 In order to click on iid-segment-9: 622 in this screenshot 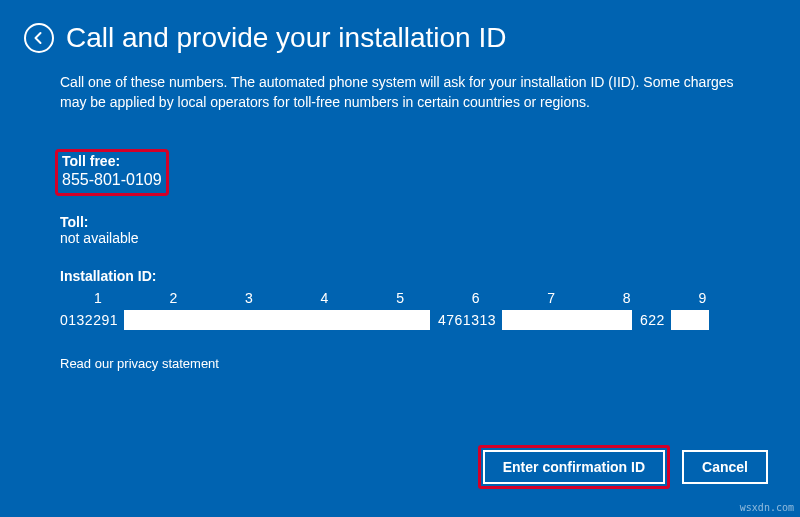, I will do `click(652, 320)`.